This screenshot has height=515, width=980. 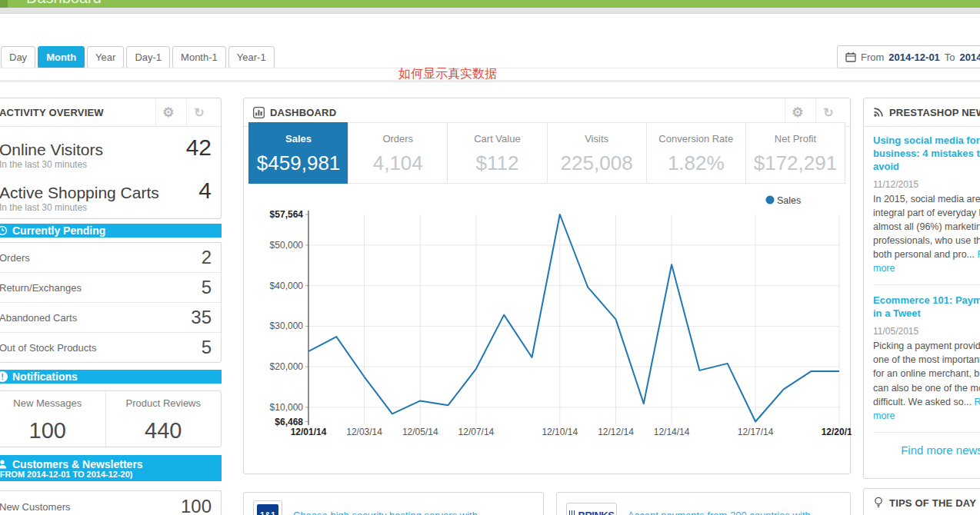 I want to click on svg-text: 12/03/14, so click(x=365, y=432).